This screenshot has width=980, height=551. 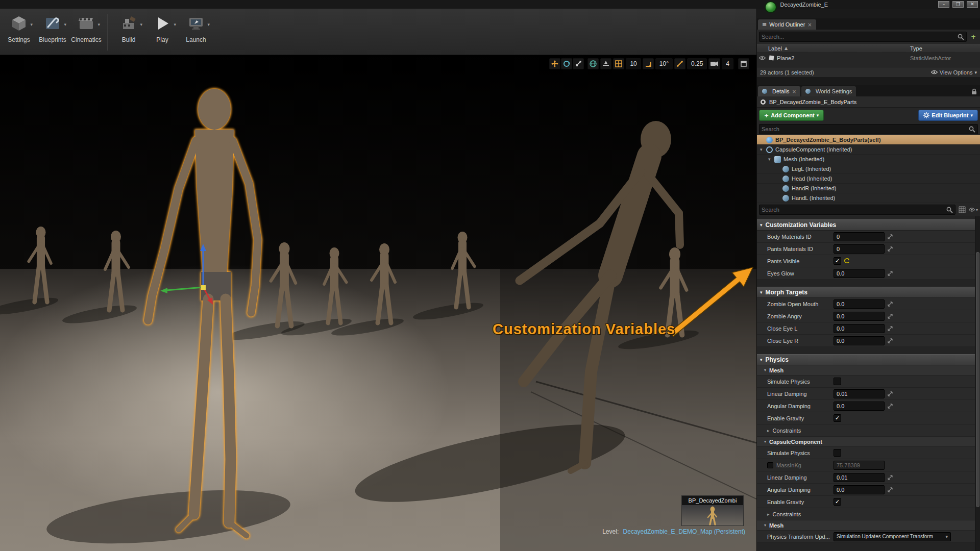 I want to click on view-options-button: View Options ▾, so click(x=954, y=72).